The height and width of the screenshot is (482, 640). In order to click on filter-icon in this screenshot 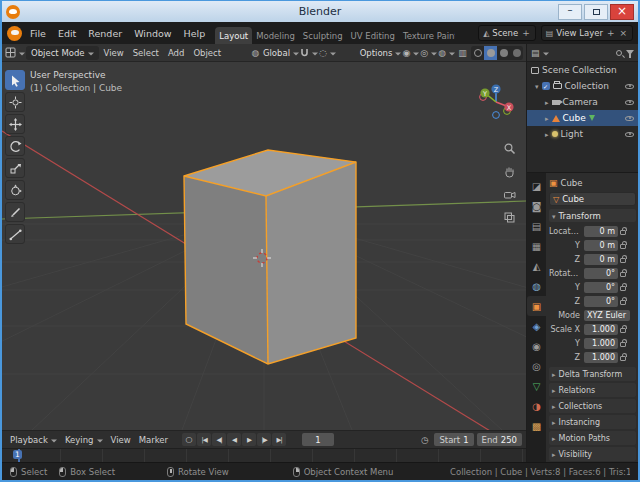, I will do `click(630, 52)`.